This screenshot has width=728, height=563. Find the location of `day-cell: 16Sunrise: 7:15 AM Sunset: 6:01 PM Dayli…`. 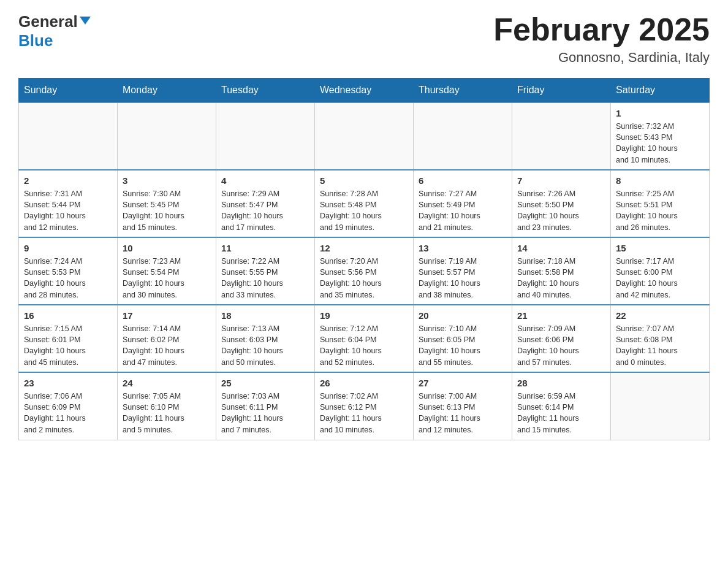

day-cell: 16Sunrise: 7:15 AM Sunset: 6:01 PM Dayli… is located at coordinates (69, 339).